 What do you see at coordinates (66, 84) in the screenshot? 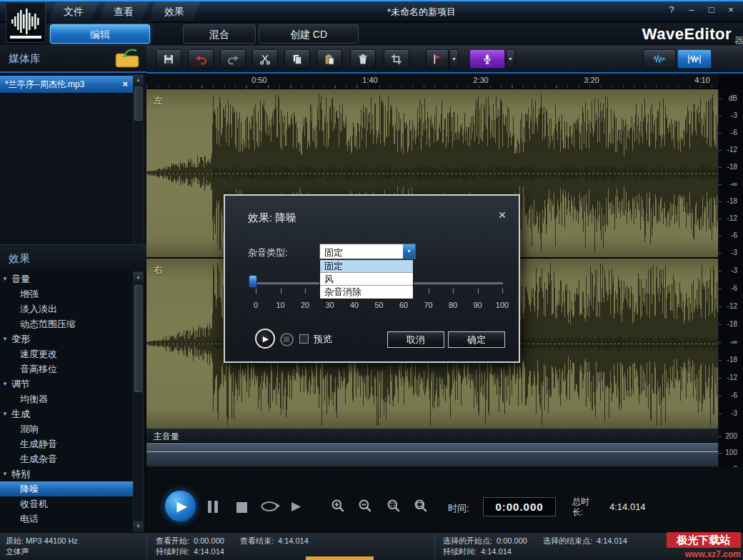
I see `media-file-item: *兰亭序--周杰伦.mp3×` at bounding box center [66, 84].